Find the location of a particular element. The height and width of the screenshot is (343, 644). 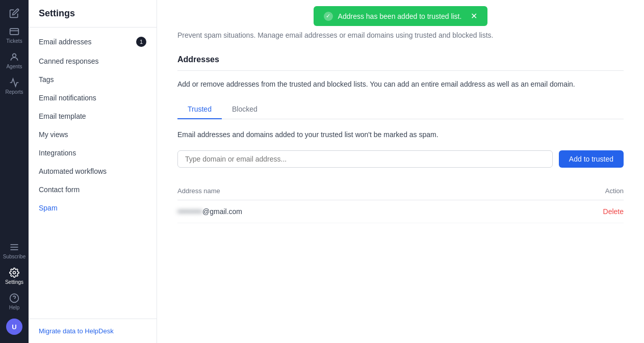

tab-blocked-label: Blocked is located at coordinates (245, 109).